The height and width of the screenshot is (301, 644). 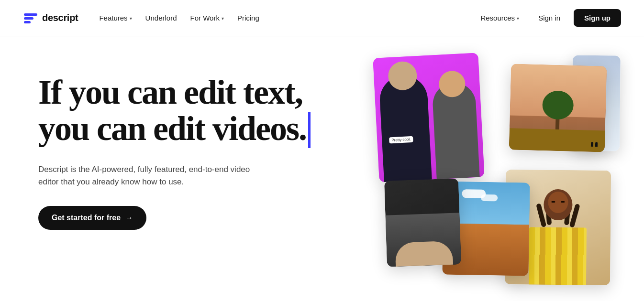 I want to click on nav-resources: Resources ▾, so click(x=500, y=18).